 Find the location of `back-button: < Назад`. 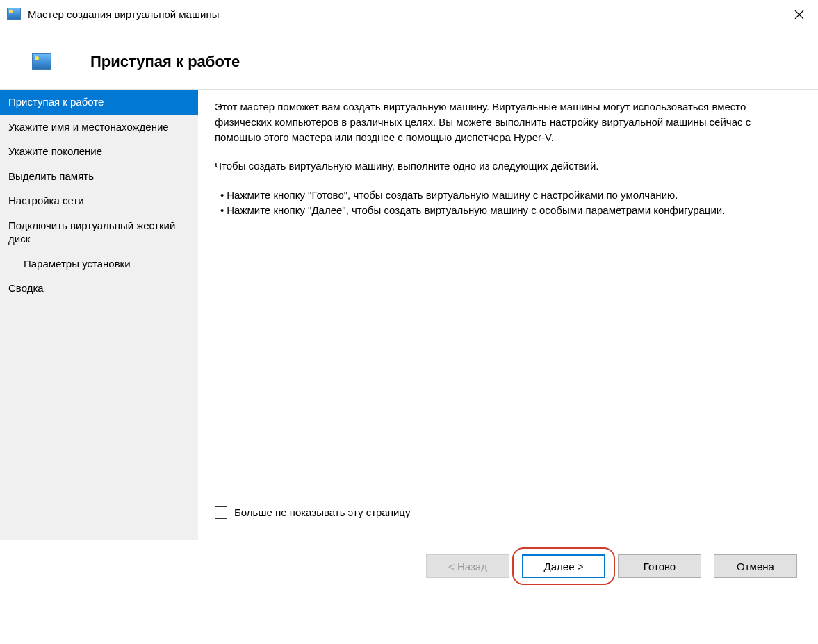

back-button: < Назад is located at coordinates (468, 566).